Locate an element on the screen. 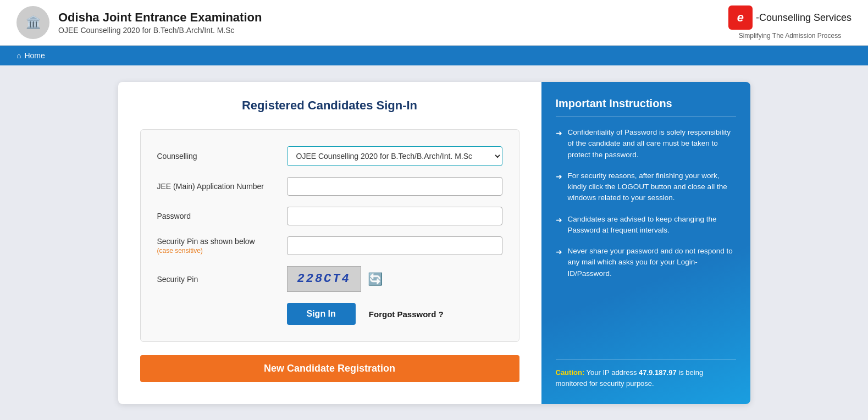  header: 🏛️ Odisha Joint Entrance Examination OJE… is located at coordinates (434, 23).